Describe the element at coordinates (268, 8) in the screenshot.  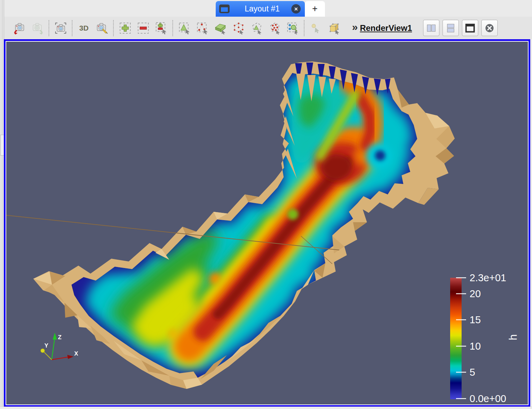
I see `layout-tab-bar: Layout #1 ✕ +` at that location.